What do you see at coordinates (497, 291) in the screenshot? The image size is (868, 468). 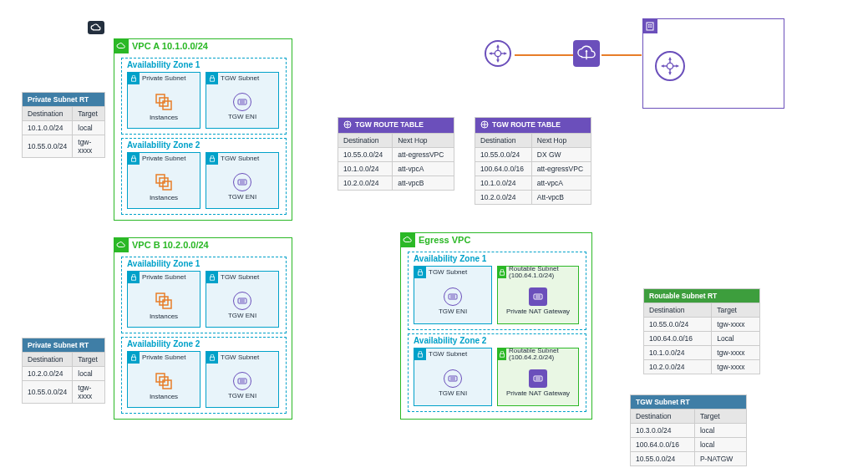 I see `egress-az1: Availability Zone 1 TGW Subnet TGW ENI R…` at bounding box center [497, 291].